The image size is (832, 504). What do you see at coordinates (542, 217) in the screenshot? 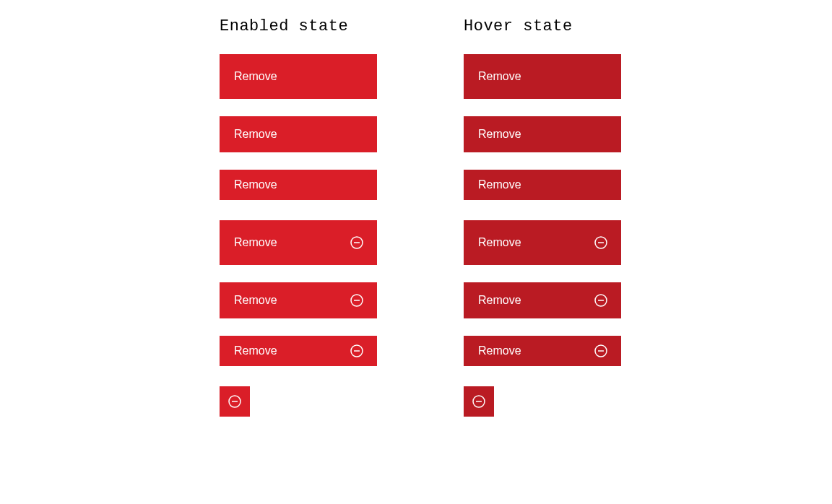
I see `hover-state-column: Hover state Remove Remove Remove Remove …` at bounding box center [542, 217].